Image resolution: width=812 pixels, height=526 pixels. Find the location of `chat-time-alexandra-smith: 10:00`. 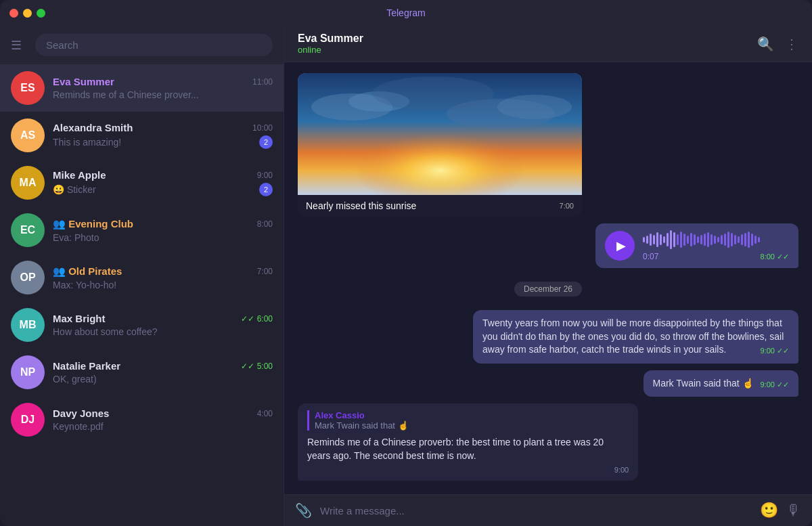

chat-time-alexandra-smith: 10:00 is located at coordinates (263, 128).